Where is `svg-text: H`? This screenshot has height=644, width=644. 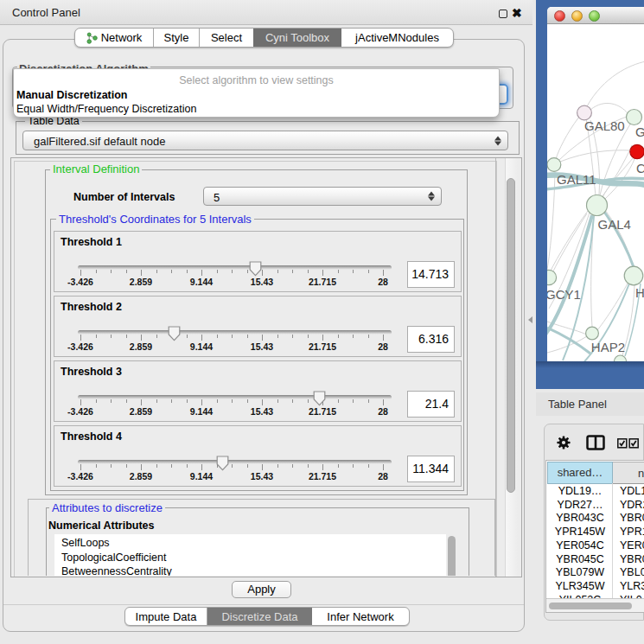
svg-text: H is located at coordinates (640, 292).